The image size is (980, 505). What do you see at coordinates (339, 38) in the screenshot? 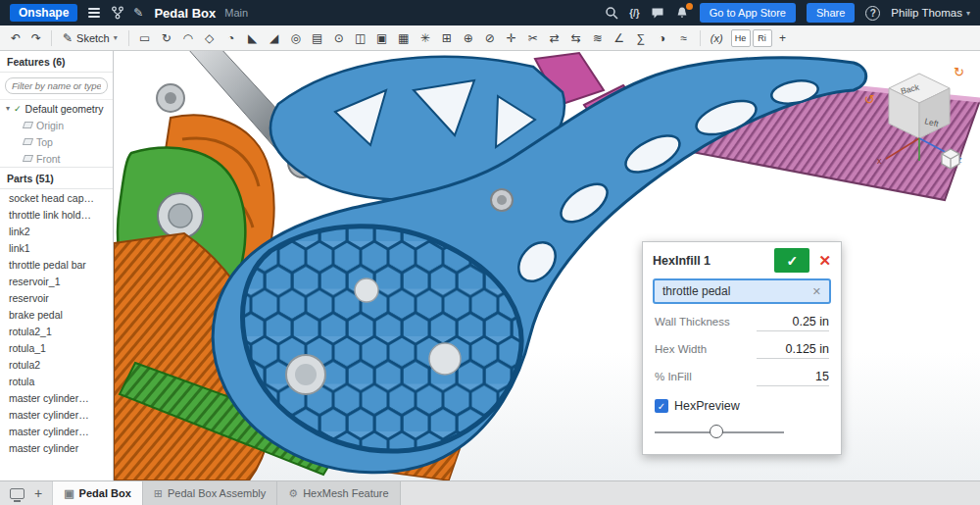
I see `hole-icon: ⊙` at bounding box center [339, 38].